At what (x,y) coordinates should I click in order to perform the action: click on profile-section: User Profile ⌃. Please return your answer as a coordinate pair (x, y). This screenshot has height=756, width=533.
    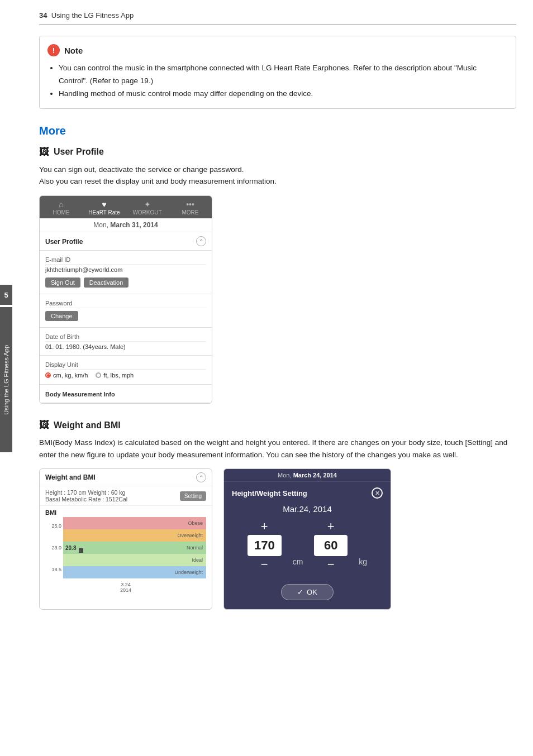
    Looking at the image, I should click on (126, 241).